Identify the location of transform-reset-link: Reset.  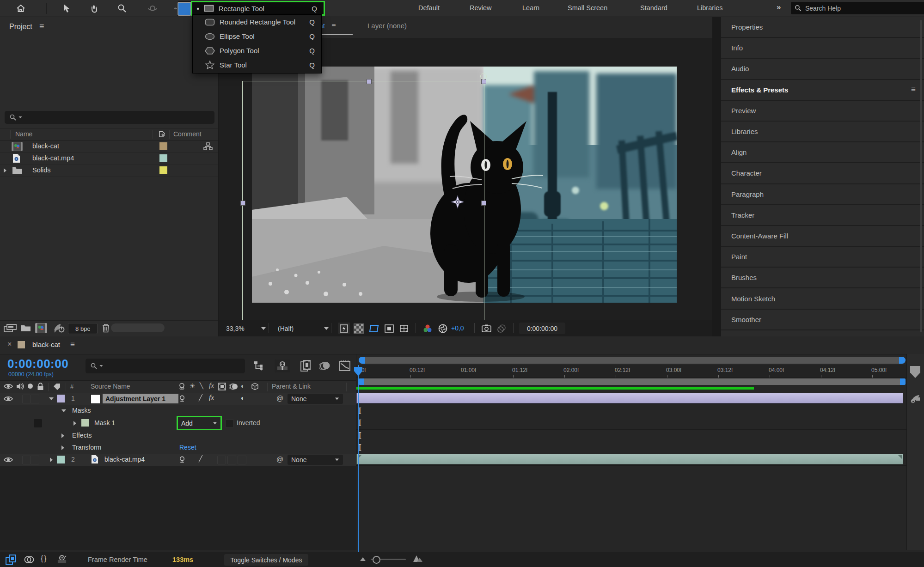
(188, 447).